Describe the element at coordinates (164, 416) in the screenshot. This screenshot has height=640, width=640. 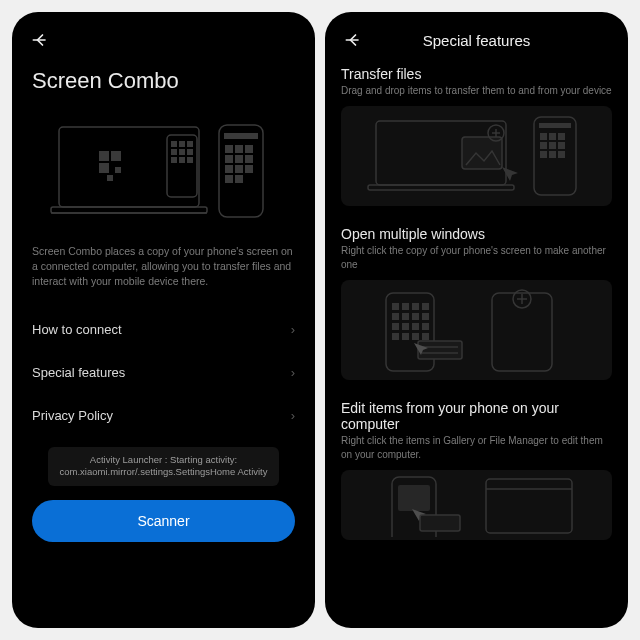
I see `menu-item-privacy-policy: Privacy Policy ›` at that location.